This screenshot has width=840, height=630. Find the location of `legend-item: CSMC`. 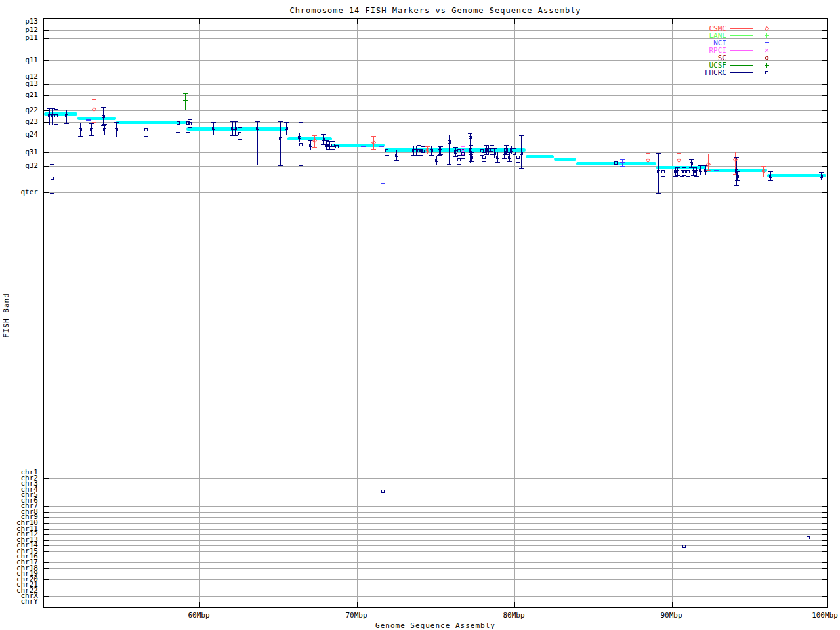

legend-item: CSMC is located at coordinates (746, 29).